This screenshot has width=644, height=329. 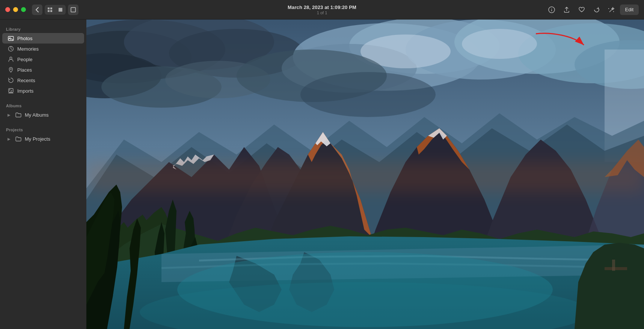 What do you see at coordinates (322, 10) in the screenshot?
I see `titlebar-center: March 28, 2023 at 1:09:20 PM 1 of 1` at bounding box center [322, 10].